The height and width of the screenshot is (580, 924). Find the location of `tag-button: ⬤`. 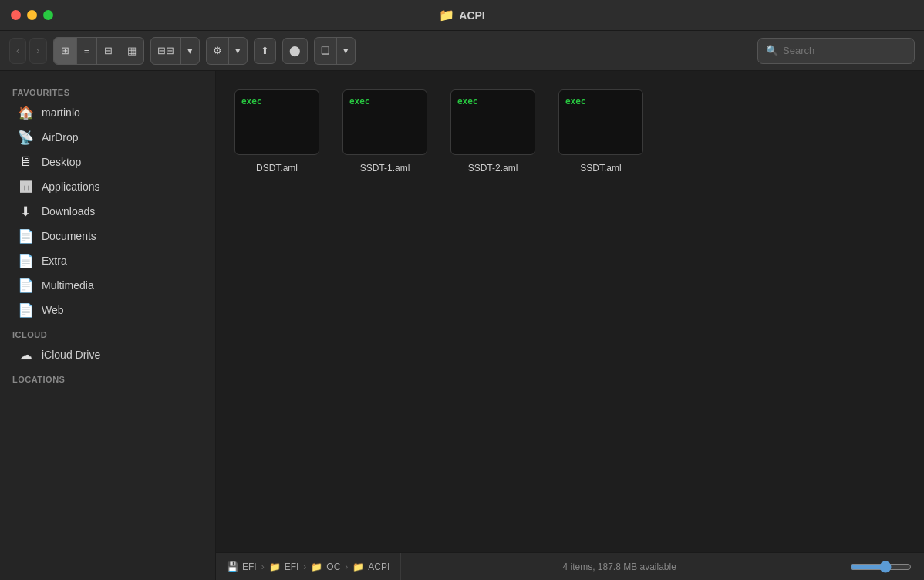

tag-button: ⬤ is located at coordinates (295, 51).